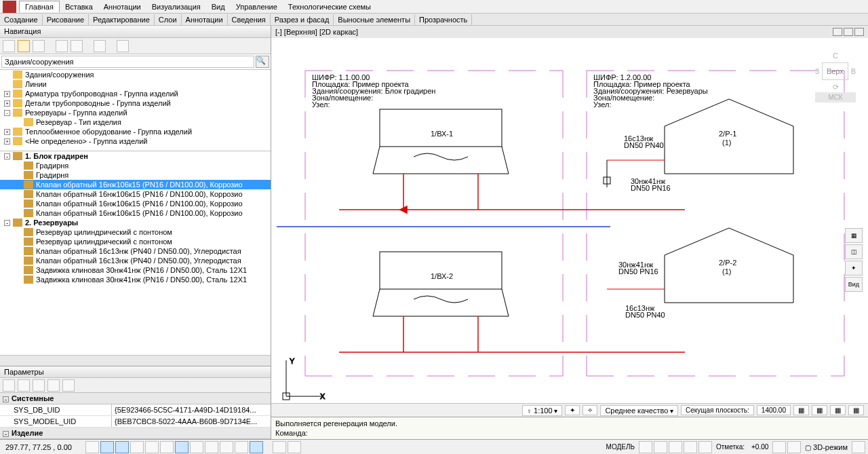 The image size is (868, 454). Describe the element at coordinates (136, 141) in the screenshot. I see `tree-item: +<Не определено> - Группа изделий` at that location.